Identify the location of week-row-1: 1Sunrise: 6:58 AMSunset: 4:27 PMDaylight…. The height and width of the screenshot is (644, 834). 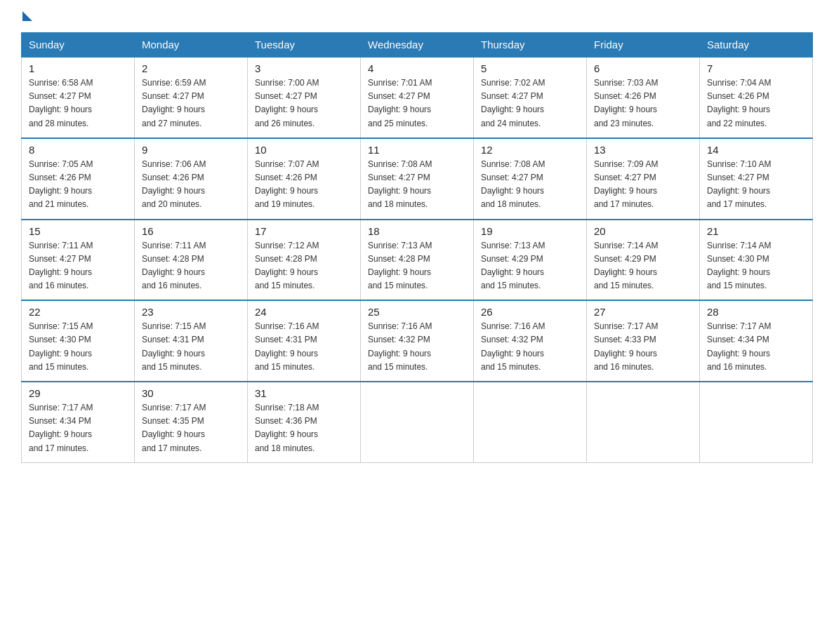
(417, 98).